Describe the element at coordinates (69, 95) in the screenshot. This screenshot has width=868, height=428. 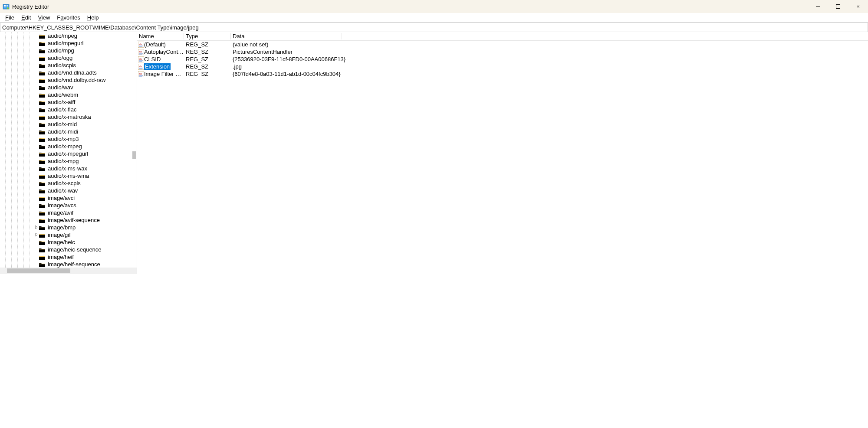
I see `tree-item: audio/webm` at that location.